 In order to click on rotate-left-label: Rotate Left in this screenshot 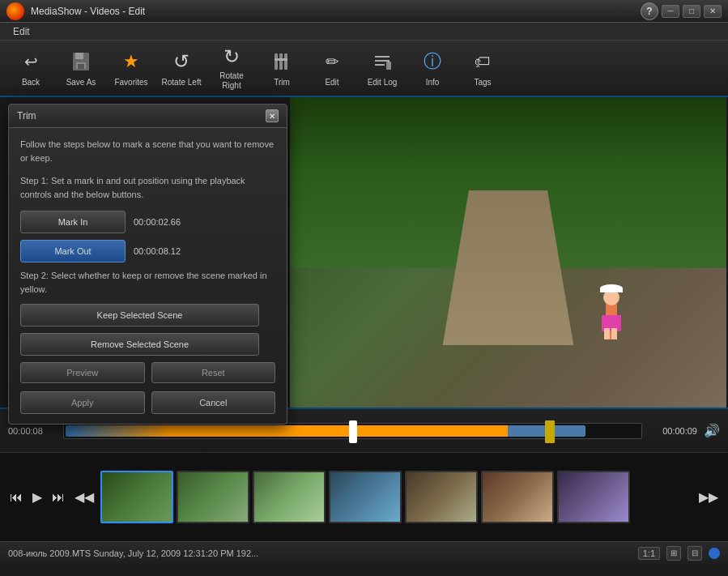, I will do `click(181, 83)`.